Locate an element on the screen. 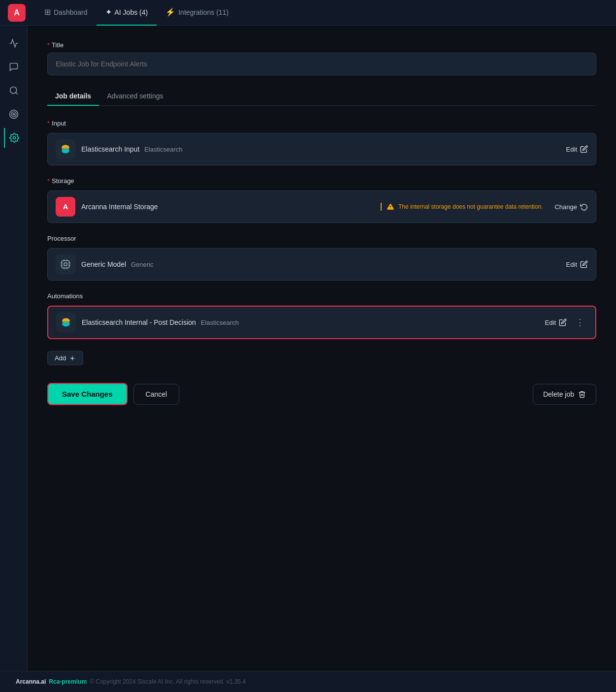 This screenshot has height=692, width=616. input-item-info: Elasticsearch Input Elasticsearch is located at coordinates (132, 149).